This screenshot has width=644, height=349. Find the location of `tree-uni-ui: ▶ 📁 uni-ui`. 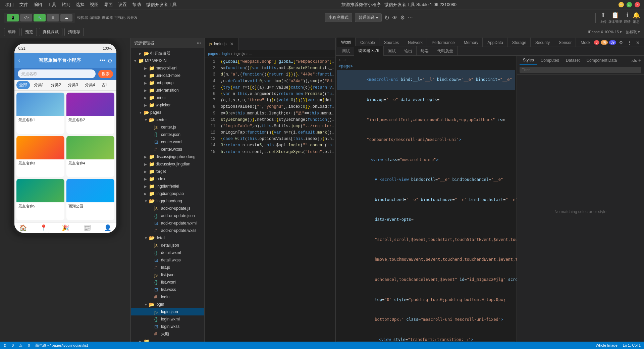

tree-uni-ui: ▶ 📁 uni-ui is located at coordinates (168, 98).